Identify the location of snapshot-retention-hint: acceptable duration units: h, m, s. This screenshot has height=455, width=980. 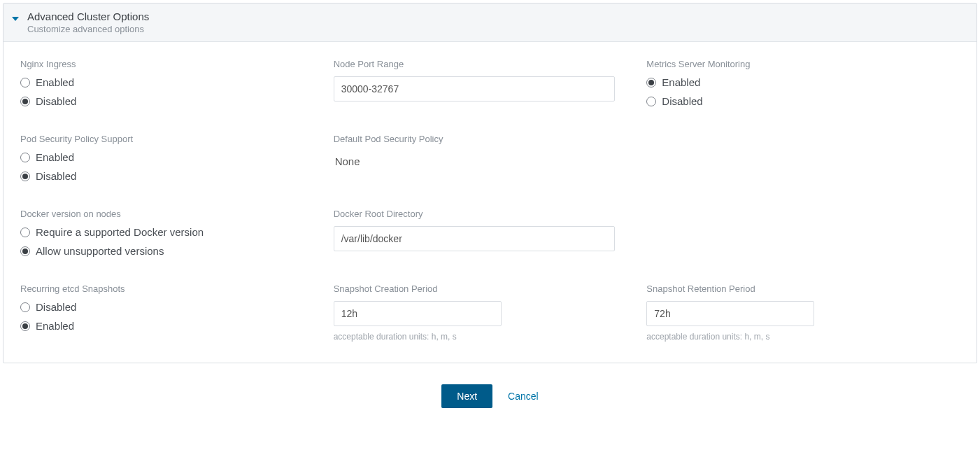
(795, 337).